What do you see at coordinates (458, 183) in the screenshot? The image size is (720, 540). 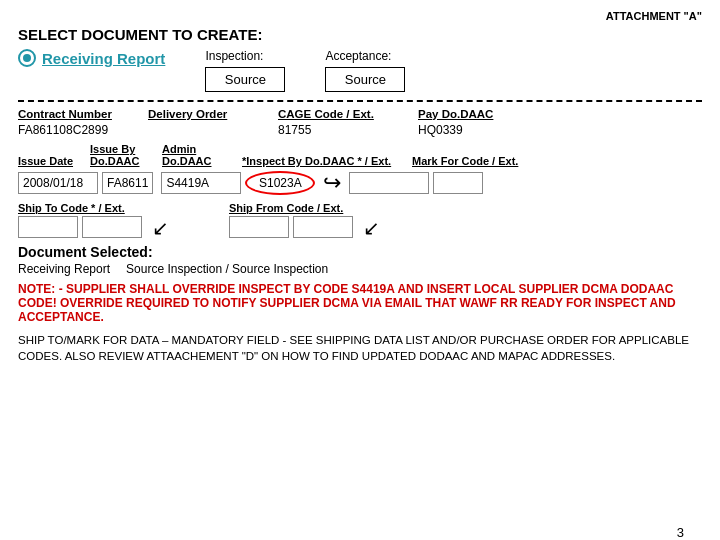 I see `mark-for-ext-field` at bounding box center [458, 183].